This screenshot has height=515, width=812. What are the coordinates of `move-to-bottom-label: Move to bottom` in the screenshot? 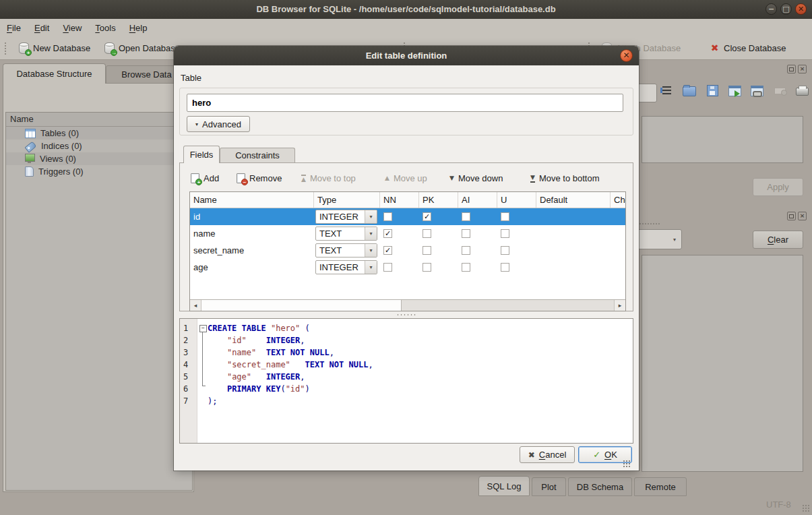 It's located at (569, 178).